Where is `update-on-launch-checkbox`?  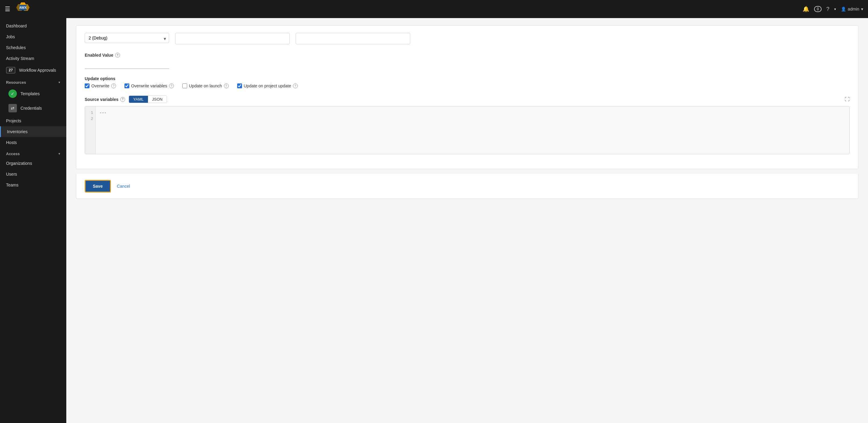
update-on-launch-checkbox is located at coordinates (185, 86).